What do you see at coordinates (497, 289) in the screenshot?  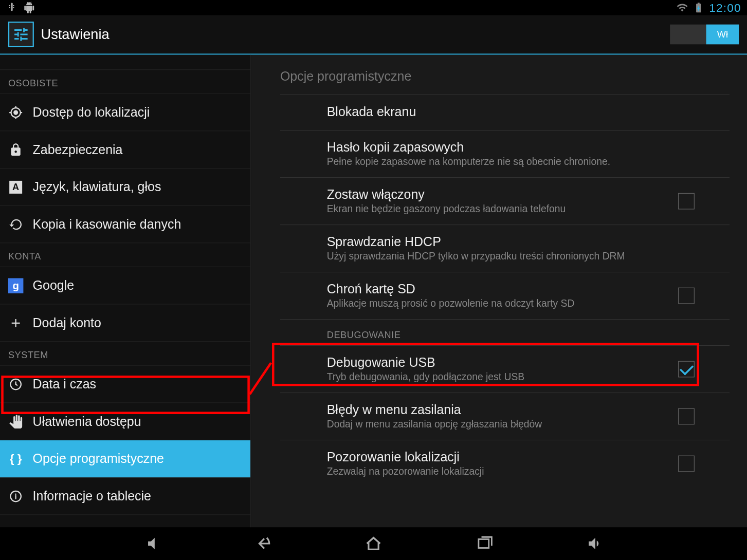 I see `setting-title: Chroń kartę SD` at bounding box center [497, 289].